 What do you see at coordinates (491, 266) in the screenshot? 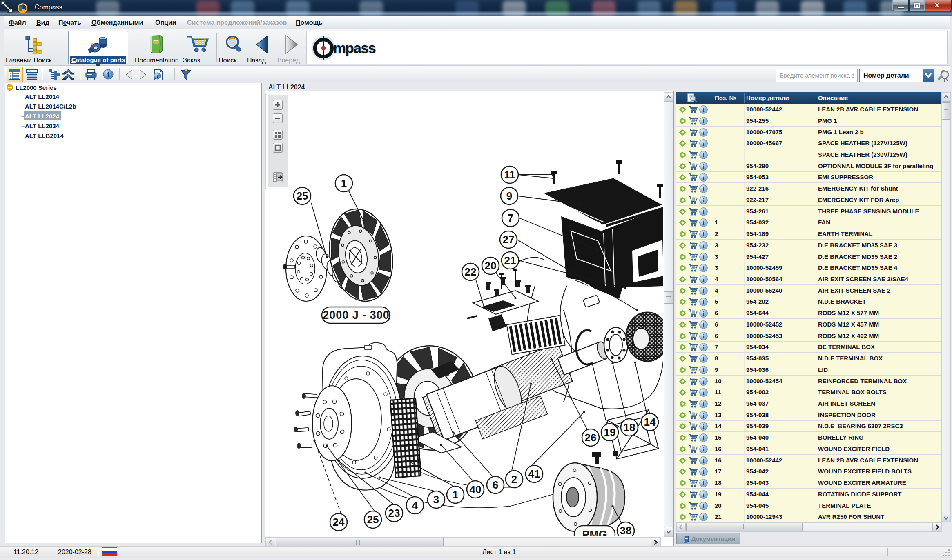
I see `svg-text: 20` at bounding box center [491, 266].